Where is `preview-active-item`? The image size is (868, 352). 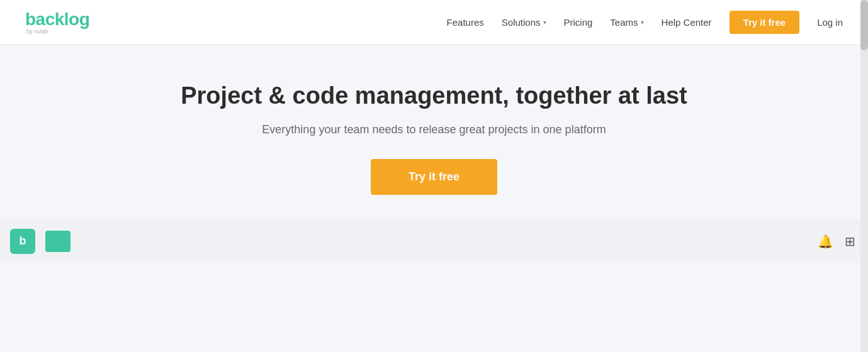 preview-active-item is located at coordinates (58, 241).